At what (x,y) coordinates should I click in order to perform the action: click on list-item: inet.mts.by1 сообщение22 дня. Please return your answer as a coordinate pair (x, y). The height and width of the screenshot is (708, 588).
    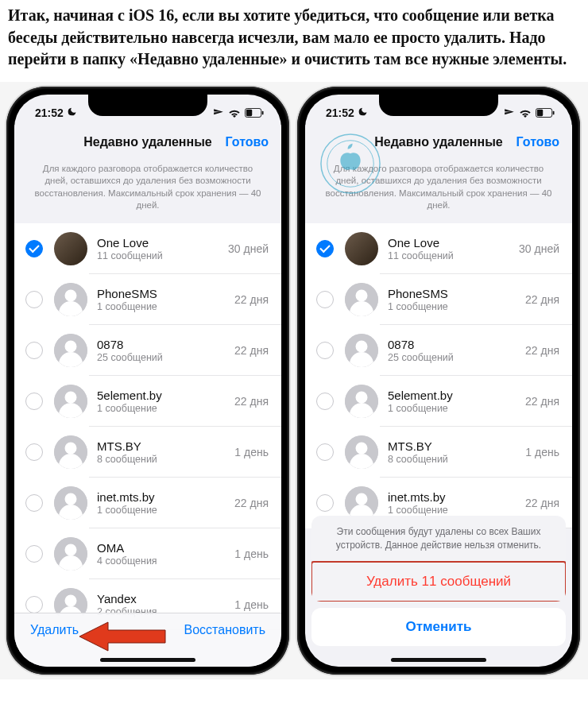
    Looking at the image, I should click on (148, 503).